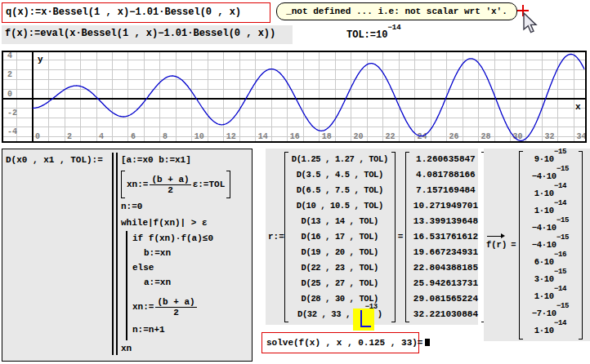  Describe the element at coordinates (537, 245) in the screenshot. I see `math-region-residuals: f(r) = 9·10−15−4·10−151·10−141·10−14−4·1…` at that location.